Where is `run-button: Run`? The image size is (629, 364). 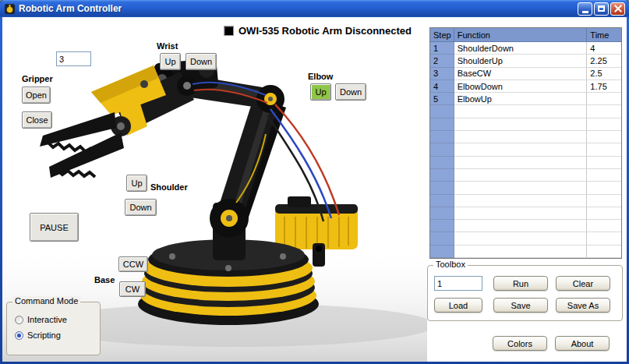 run-button: Run is located at coordinates (521, 284).